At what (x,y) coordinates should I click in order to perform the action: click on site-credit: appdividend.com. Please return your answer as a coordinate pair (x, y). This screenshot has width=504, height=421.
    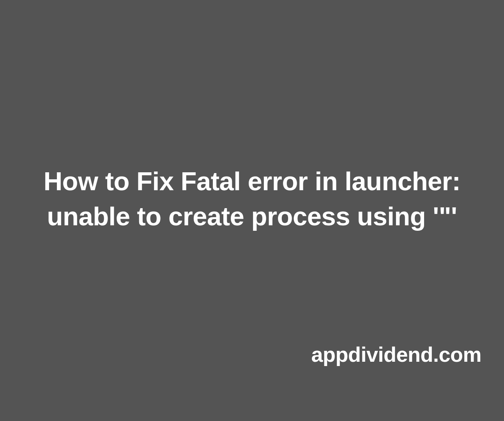
    Looking at the image, I should click on (396, 354).